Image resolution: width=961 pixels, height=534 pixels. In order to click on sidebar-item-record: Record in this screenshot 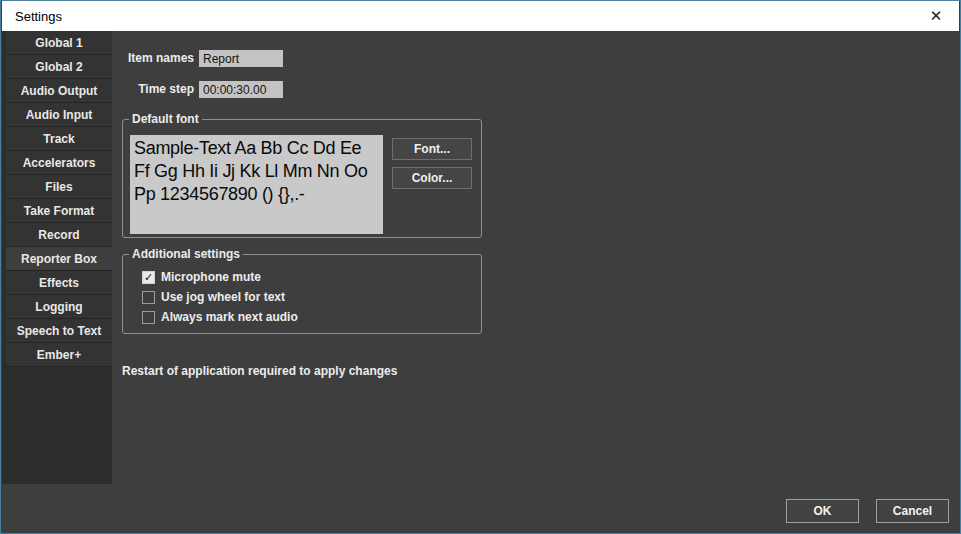, I will do `click(59, 235)`.